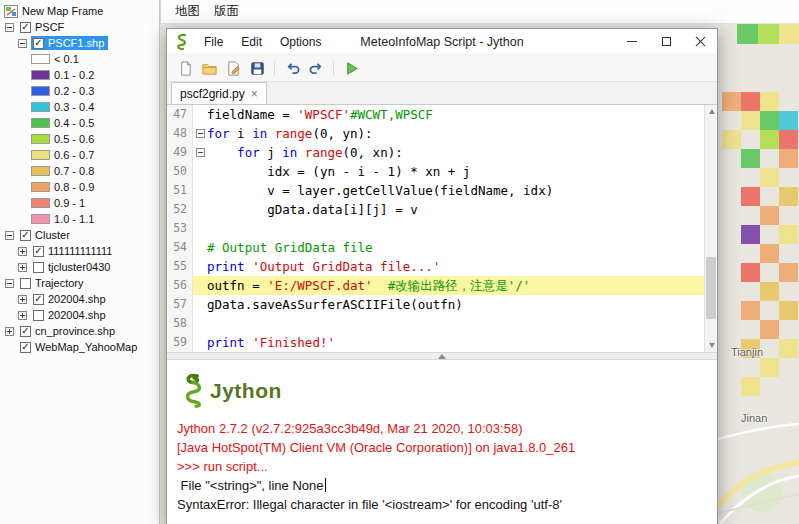 The width and height of the screenshot is (799, 524). What do you see at coordinates (442, 134) in the screenshot?
I see `code-line: 48for i in range(0, yn):` at bounding box center [442, 134].